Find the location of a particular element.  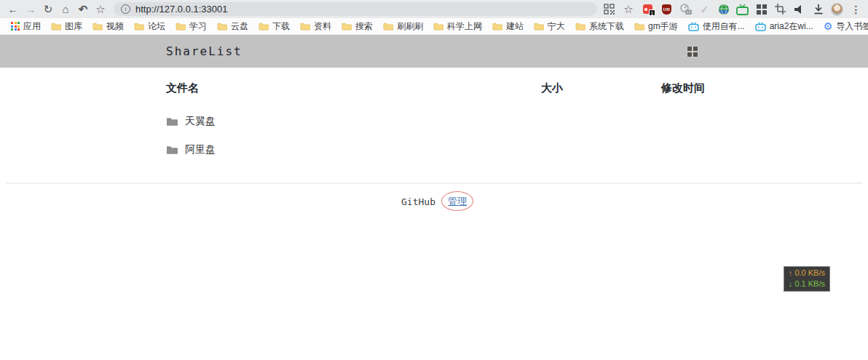

file-name: 天翼盘 is located at coordinates (200, 121).